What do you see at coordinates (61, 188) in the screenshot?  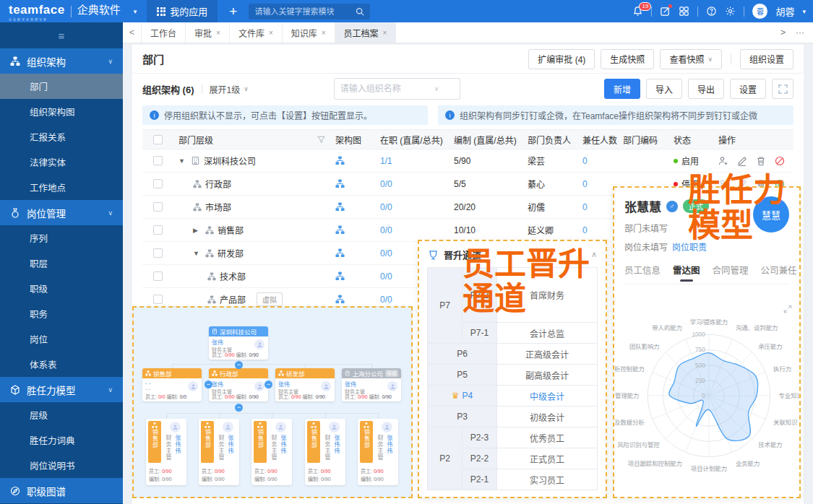 I see `sidebar-item-work-location: 工作地点` at bounding box center [61, 188].